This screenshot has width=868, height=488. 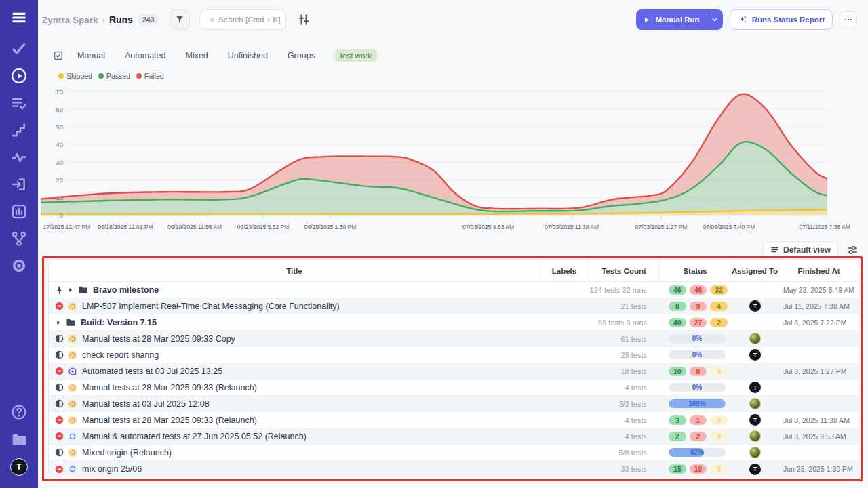 What do you see at coordinates (211, 306) in the screenshot?
I see `row-title: LMP-587 Implement Real-Time Chat Messagi…` at bounding box center [211, 306].